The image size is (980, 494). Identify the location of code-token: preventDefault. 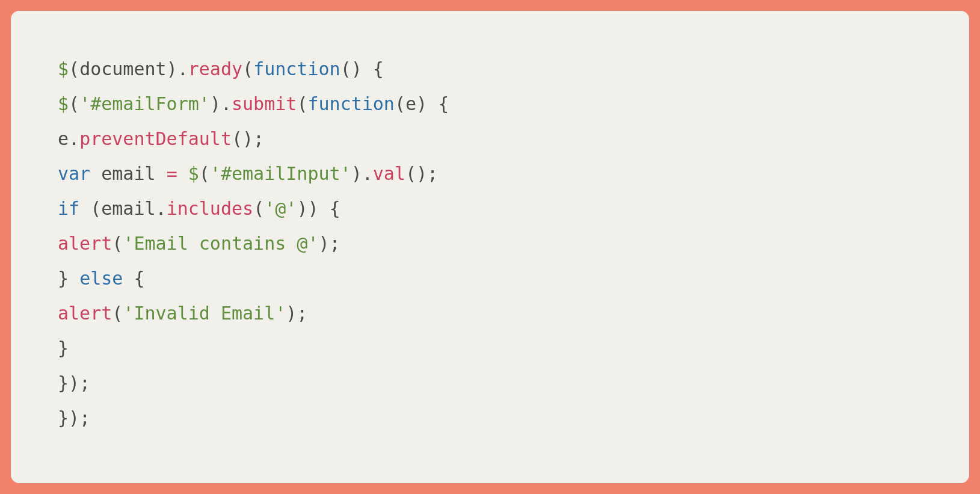
(155, 138).